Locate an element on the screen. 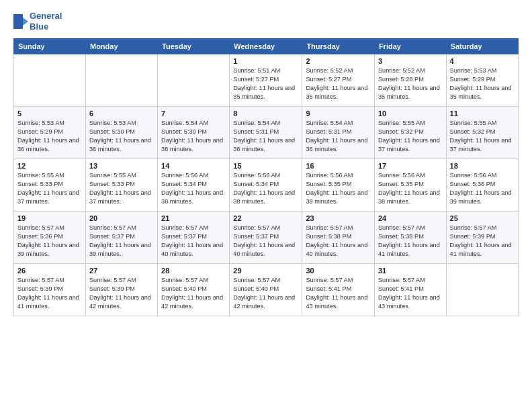  logo-general-text: General is located at coordinates (46, 16).